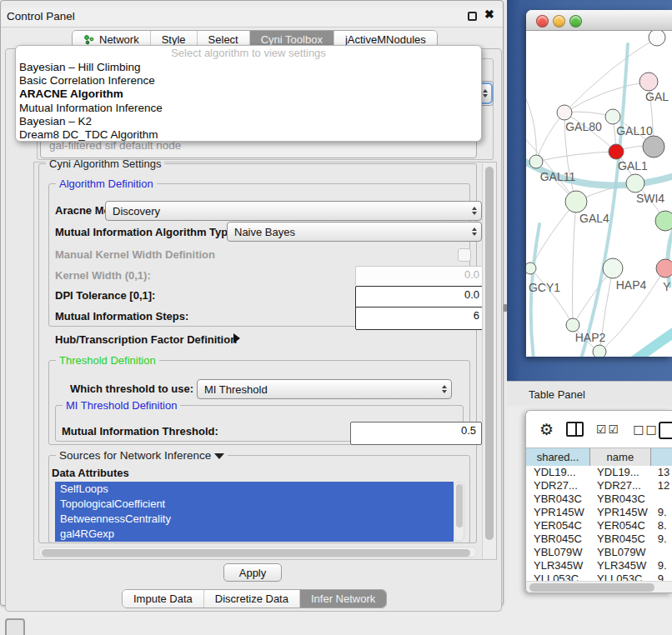 The height and width of the screenshot is (635, 672). Describe the element at coordinates (474, 211) in the screenshot. I see `spinner-icon` at that location.